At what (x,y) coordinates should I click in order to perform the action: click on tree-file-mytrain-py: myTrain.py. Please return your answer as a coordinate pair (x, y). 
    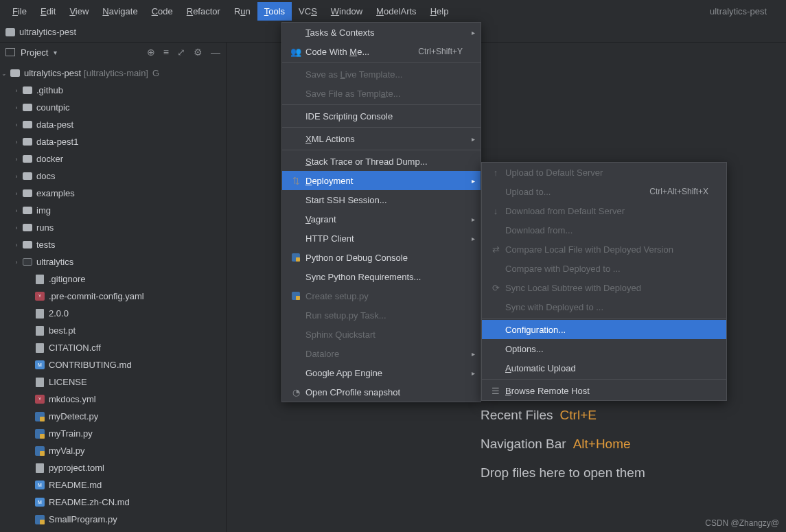
    Looking at the image, I should click on (113, 434).